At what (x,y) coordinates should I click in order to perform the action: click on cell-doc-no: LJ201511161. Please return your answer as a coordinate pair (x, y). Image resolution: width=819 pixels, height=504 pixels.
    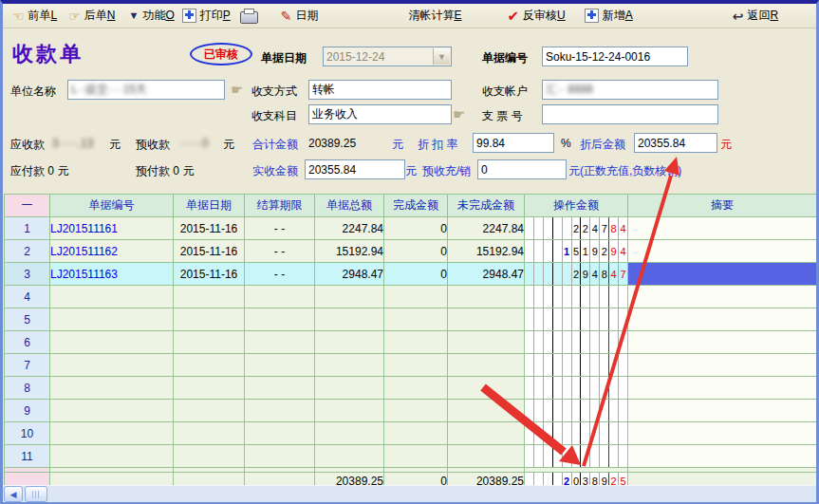
    Looking at the image, I should click on (112, 229).